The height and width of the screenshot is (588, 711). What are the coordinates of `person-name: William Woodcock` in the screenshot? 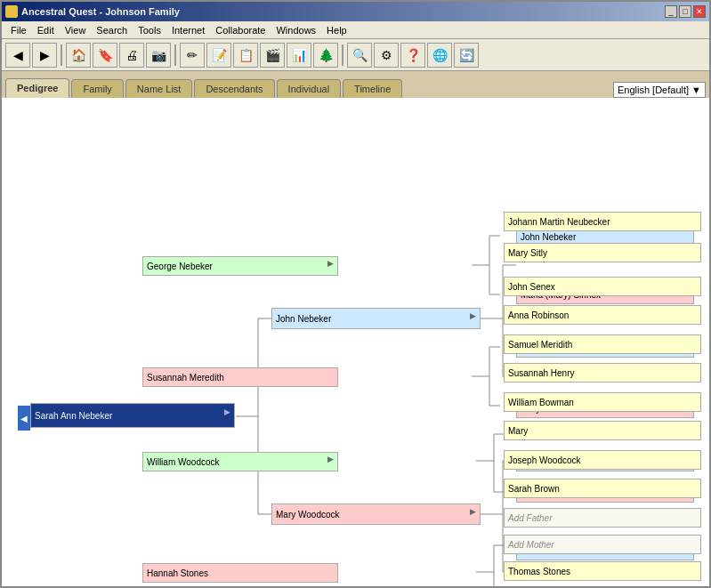 It's located at (183, 463).